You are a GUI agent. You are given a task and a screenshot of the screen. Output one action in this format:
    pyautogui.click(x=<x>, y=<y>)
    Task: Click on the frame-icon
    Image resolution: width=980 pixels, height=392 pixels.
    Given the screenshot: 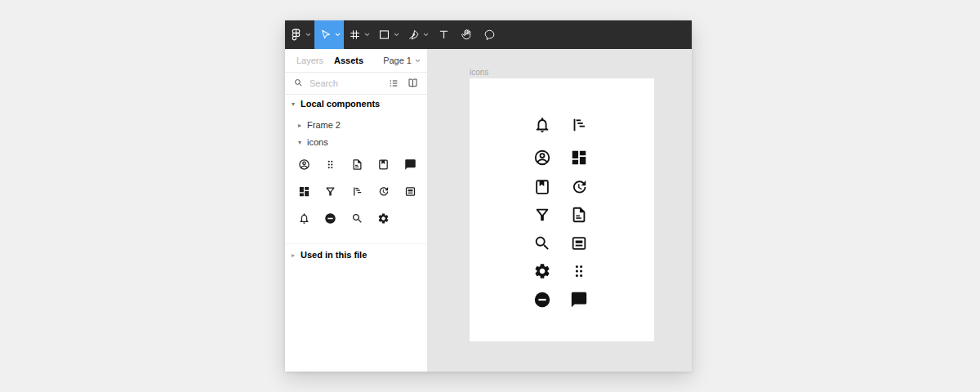 What is the action you would take?
    pyautogui.click(x=354, y=34)
    